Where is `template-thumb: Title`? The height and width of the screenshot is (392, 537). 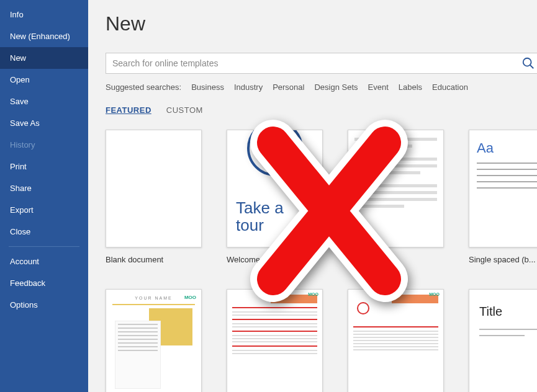
template-thumb: Title is located at coordinates (503, 341).